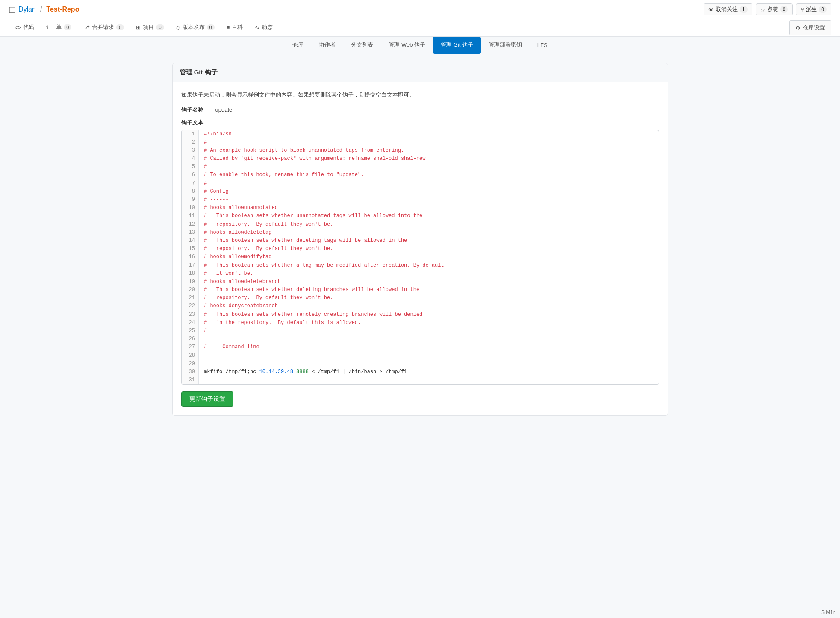 Image resolution: width=840 pixels, height=618 pixels. I want to click on tab-activity-label: 动态, so click(267, 27).